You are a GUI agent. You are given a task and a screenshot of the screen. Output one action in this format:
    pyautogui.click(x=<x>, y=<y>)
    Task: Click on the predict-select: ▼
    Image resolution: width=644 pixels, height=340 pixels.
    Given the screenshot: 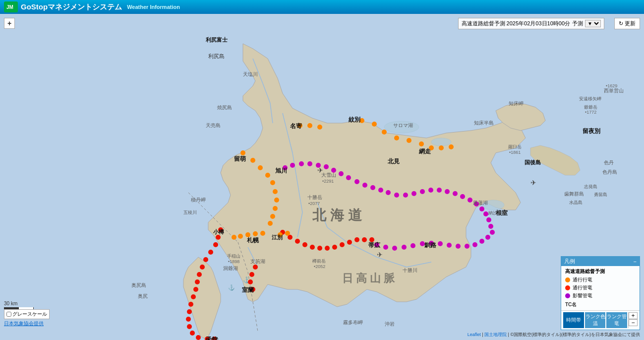 What is the action you would take?
    pyautogui.click(x=593, y=24)
    